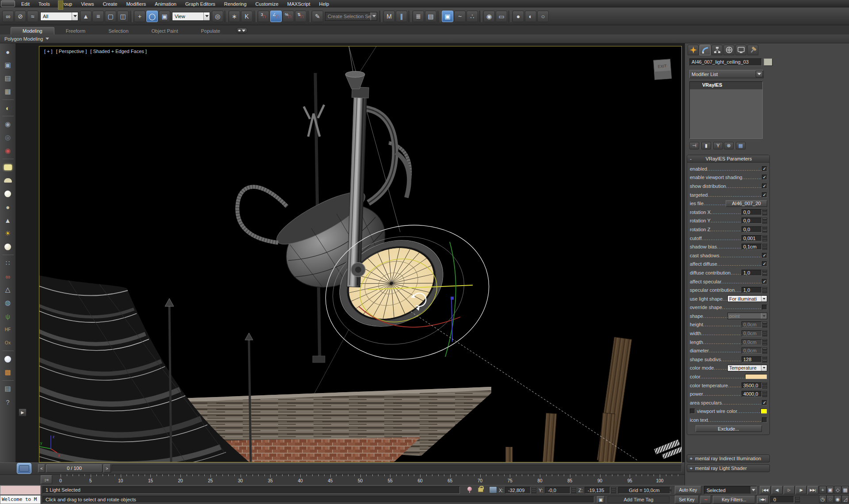 Image resolution: width=849 pixels, height=504 pixels. I want to click on use-pivot-point-center-icon: ◎, so click(218, 16).